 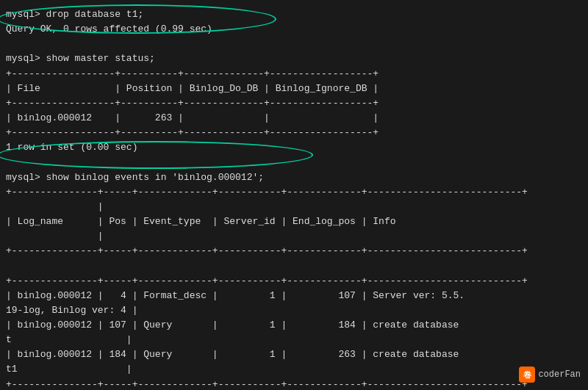 I want to click on line-20: | binlog.000012 | 4 | Format_desc | 1 | …, so click(x=294, y=296).